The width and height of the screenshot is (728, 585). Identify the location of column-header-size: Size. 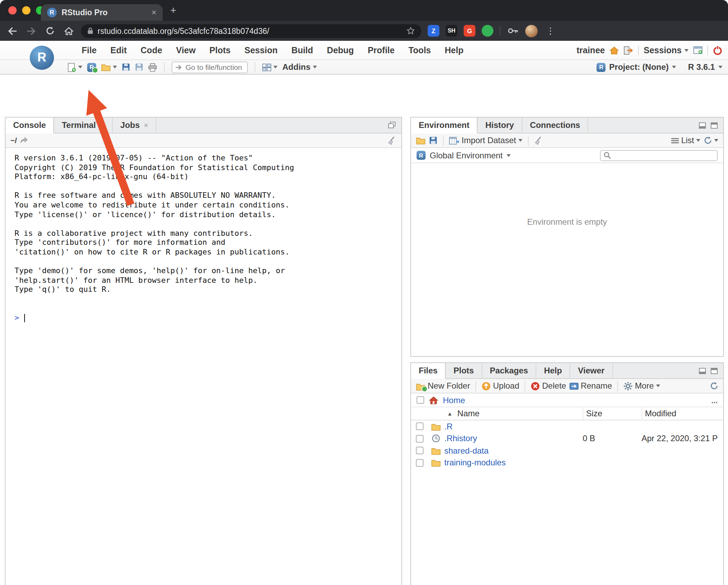
(612, 414).